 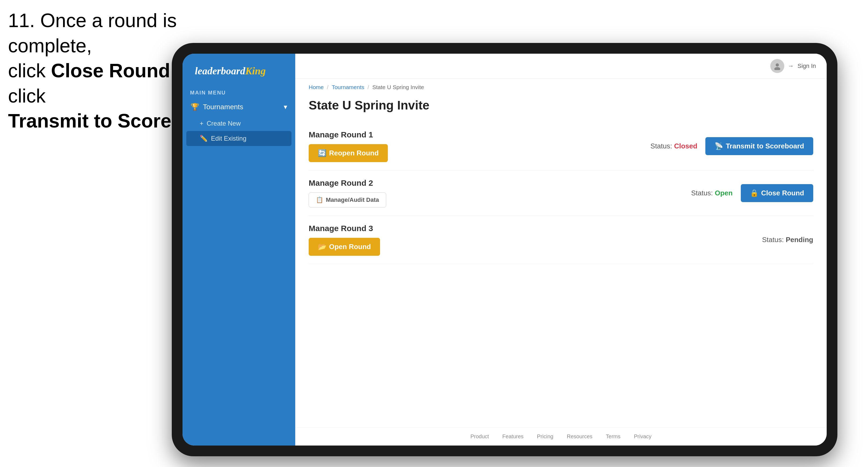 I want to click on sidebar-nav: 🏆 Tournaments ▾ + Create New ✏️ Edit Exi…, so click(x=239, y=122).